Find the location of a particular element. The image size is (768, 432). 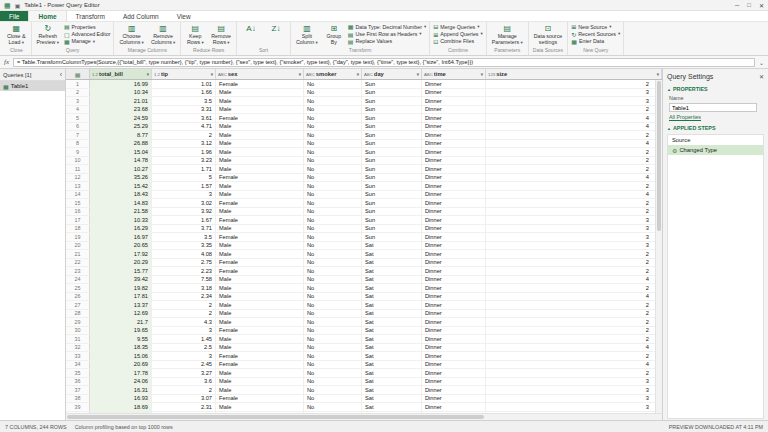

row-number: 25 is located at coordinates (78, 288).